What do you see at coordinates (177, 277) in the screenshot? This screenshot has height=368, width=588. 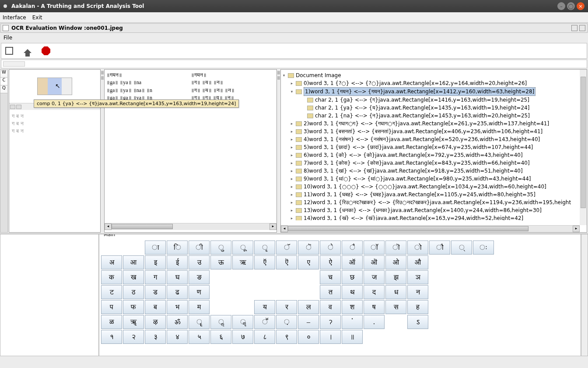 I see `key-घ: घ` at bounding box center [177, 277].